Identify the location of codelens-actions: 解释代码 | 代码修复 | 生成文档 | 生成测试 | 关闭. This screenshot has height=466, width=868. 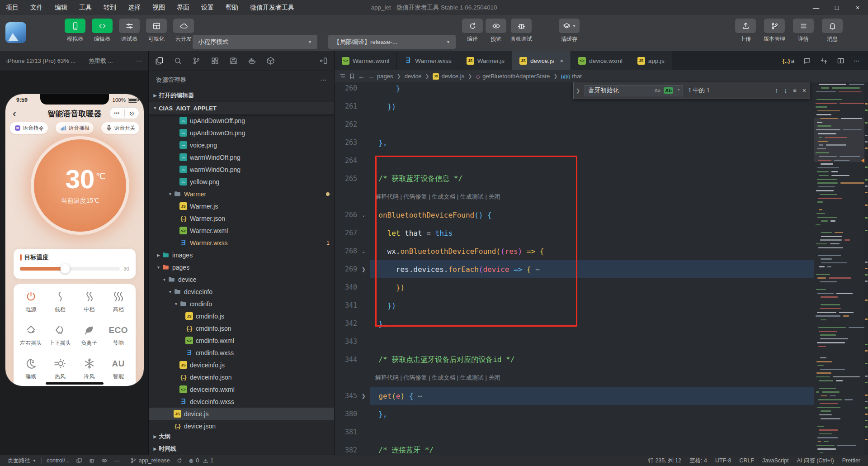
(435, 378).